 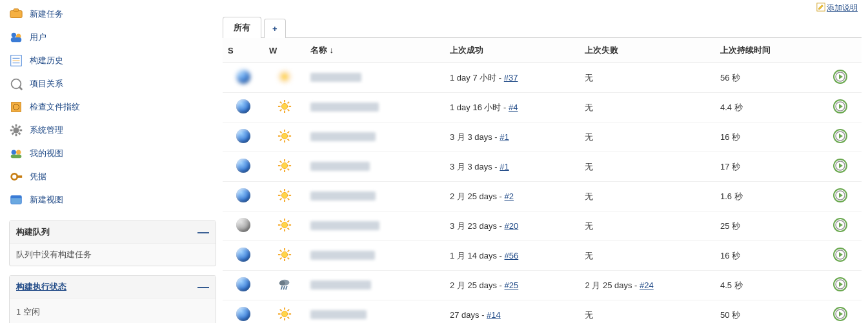 What do you see at coordinates (16, 14) in the screenshot?
I see `new-job-icon` at bounding box center [16, 14].